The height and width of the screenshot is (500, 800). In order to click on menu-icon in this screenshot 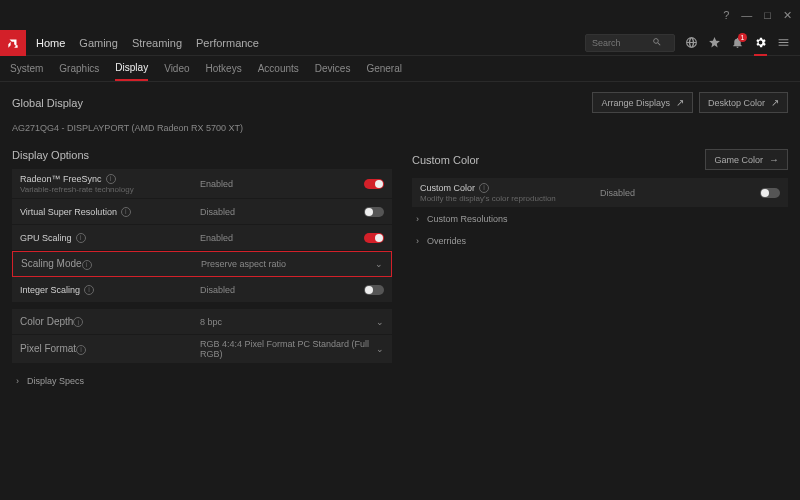, I will do `click(784, 42)`.